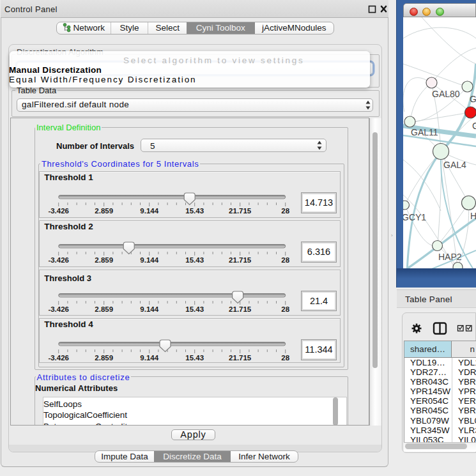  Describe the element at coordinates (446, 94) in the screenshot. I see `svg-text: GAL80` at that location.